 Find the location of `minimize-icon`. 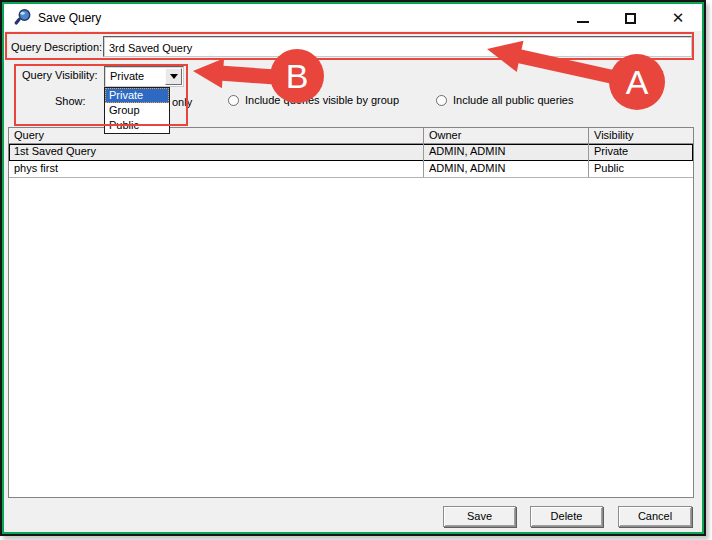

minimize-icon is located at coordinates (583, 22).